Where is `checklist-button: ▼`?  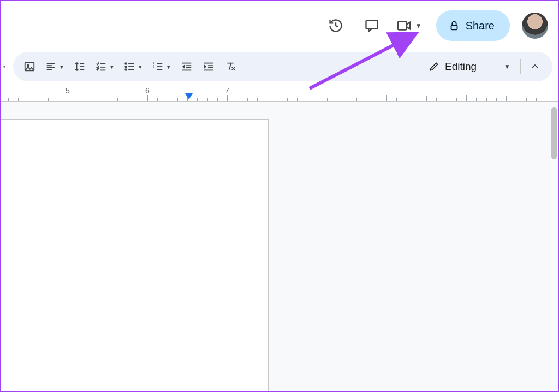
checklist-button: ▼ is located at coordinates (105, 67).